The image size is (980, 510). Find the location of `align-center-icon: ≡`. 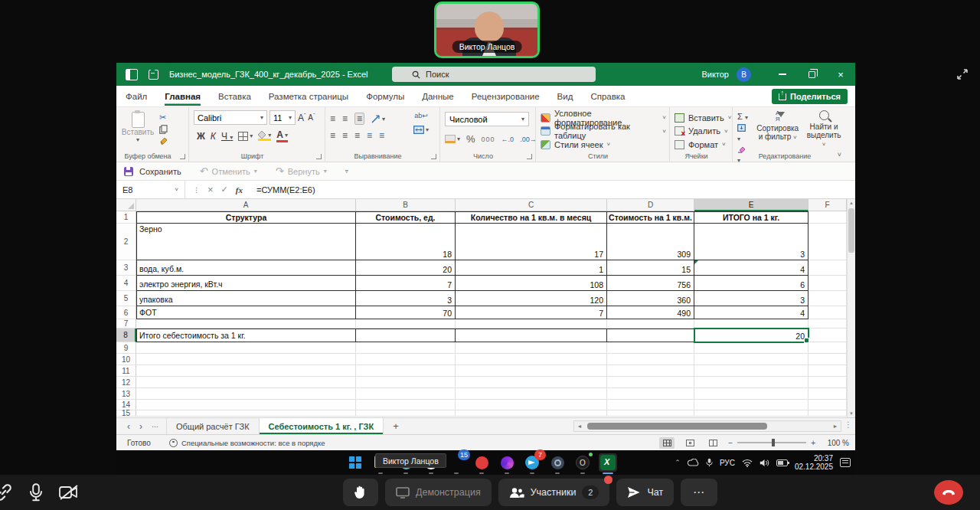

align-center-icon: ≡ is located at coordinates (345, 136).